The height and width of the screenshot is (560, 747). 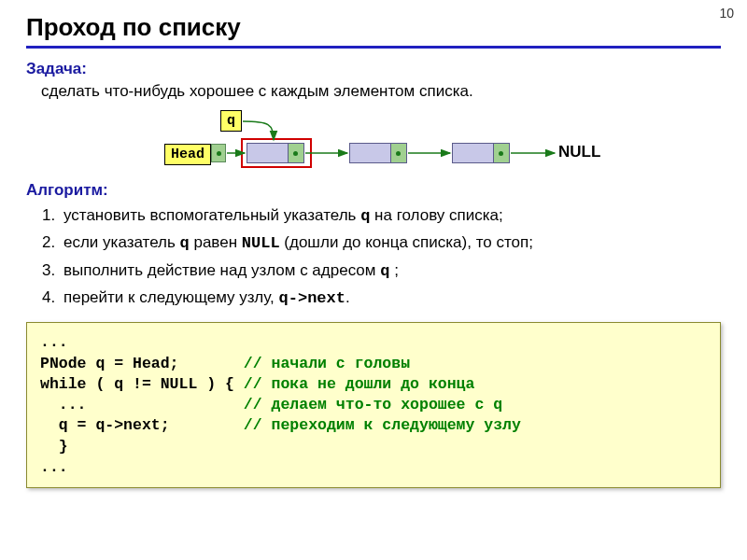 I want to click on alg-step-3: выполнить действие над узлом с адресом q…, so click(x=390, y=271).